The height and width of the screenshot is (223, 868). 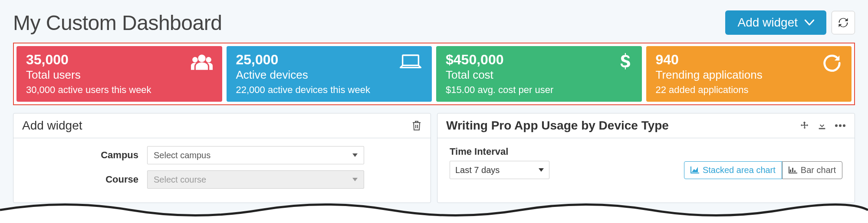 I want to click on refresh-button, so click(x=843, y=23).